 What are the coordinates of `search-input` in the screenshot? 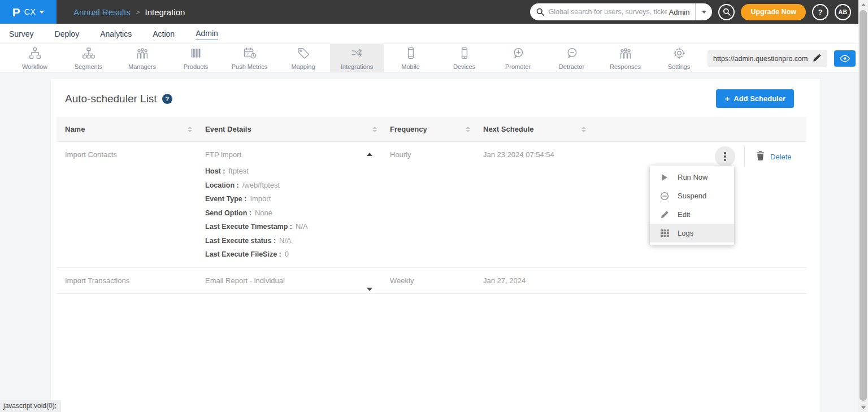 It's located at (607, 12).